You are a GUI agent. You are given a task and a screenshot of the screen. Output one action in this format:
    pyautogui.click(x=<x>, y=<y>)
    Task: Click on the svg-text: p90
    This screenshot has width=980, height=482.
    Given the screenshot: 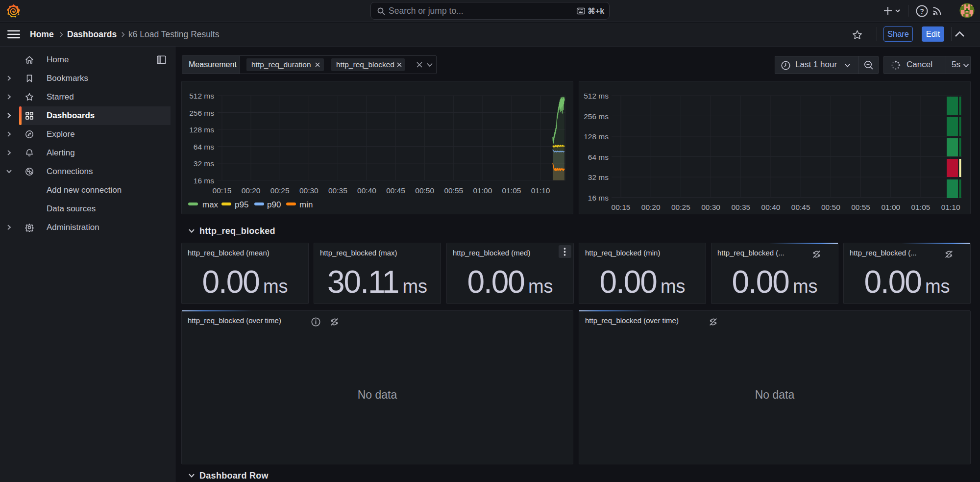 What is the action you would take?
    pyautogui.click(x=274, y=205)
    